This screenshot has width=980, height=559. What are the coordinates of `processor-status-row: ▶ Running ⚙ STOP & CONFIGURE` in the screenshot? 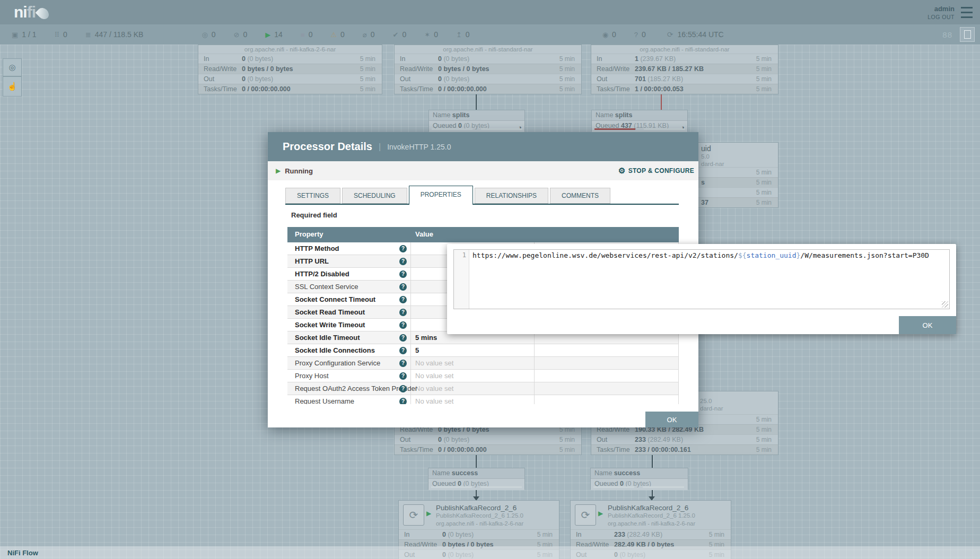 It's located at (483, 171).